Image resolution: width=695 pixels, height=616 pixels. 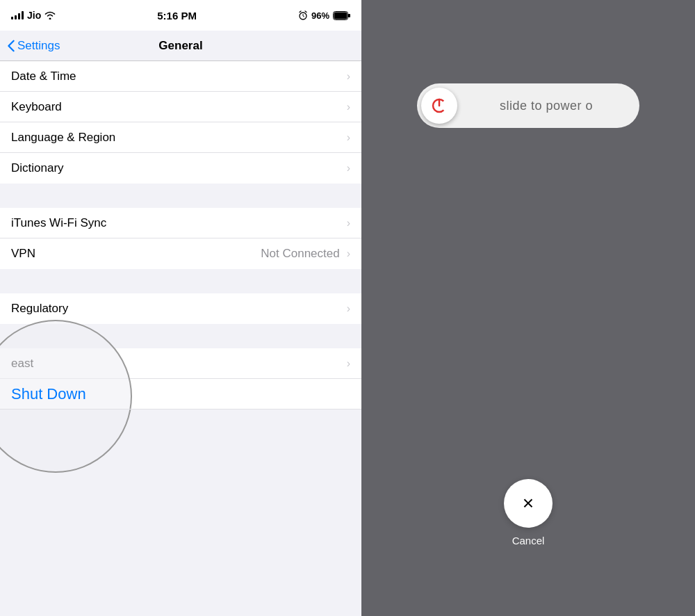 I want to click on row-label: Language & Region, so click(x=178, y=138).